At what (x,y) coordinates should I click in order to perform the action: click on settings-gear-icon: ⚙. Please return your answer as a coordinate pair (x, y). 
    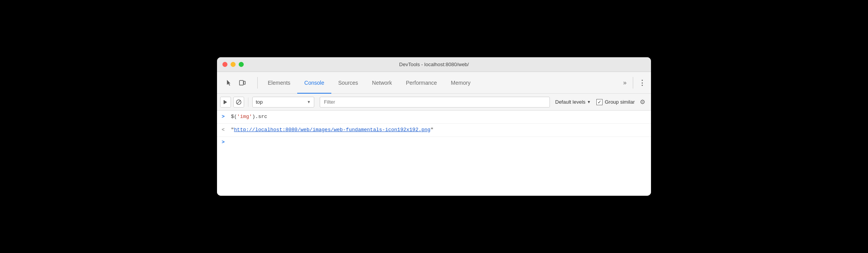
    Looking at the image, I should click on (642, 102).